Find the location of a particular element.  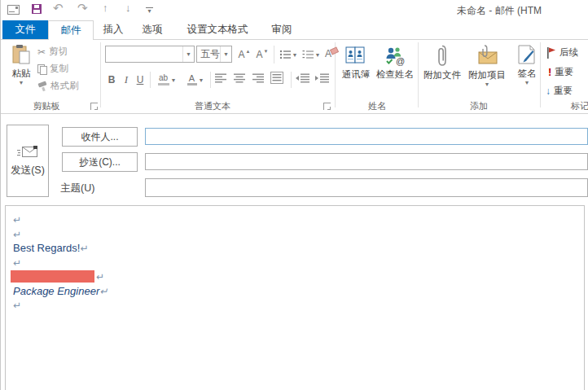

numbering-button: ▼ is located at coordinates (311, 55).